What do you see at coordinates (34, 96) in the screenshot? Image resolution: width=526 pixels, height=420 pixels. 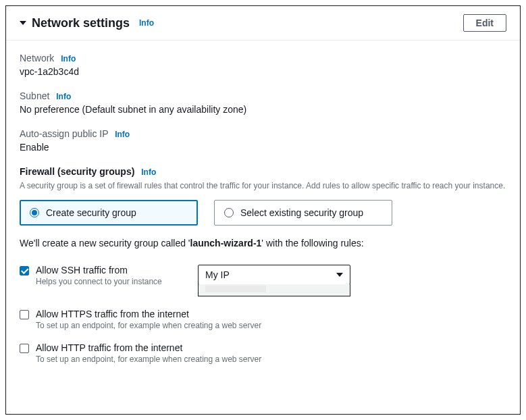 I see `subnet-label: Subnet` at bounding box center [34, 96].